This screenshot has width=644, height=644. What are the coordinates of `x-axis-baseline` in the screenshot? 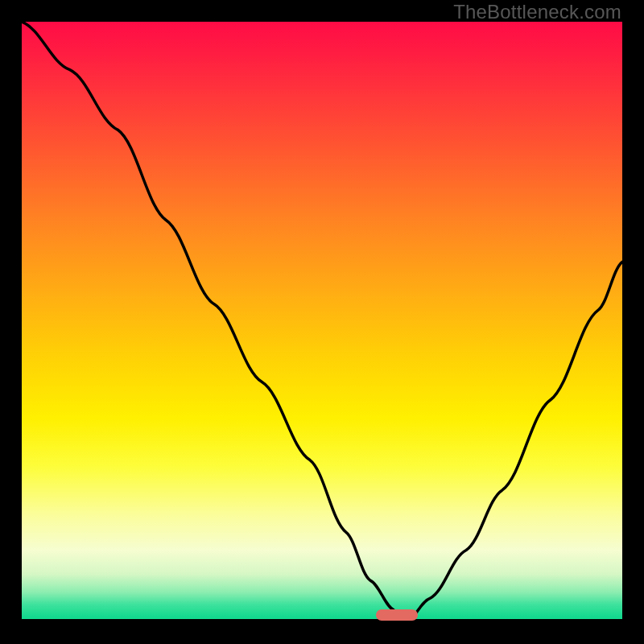 It's located at (322, 621).